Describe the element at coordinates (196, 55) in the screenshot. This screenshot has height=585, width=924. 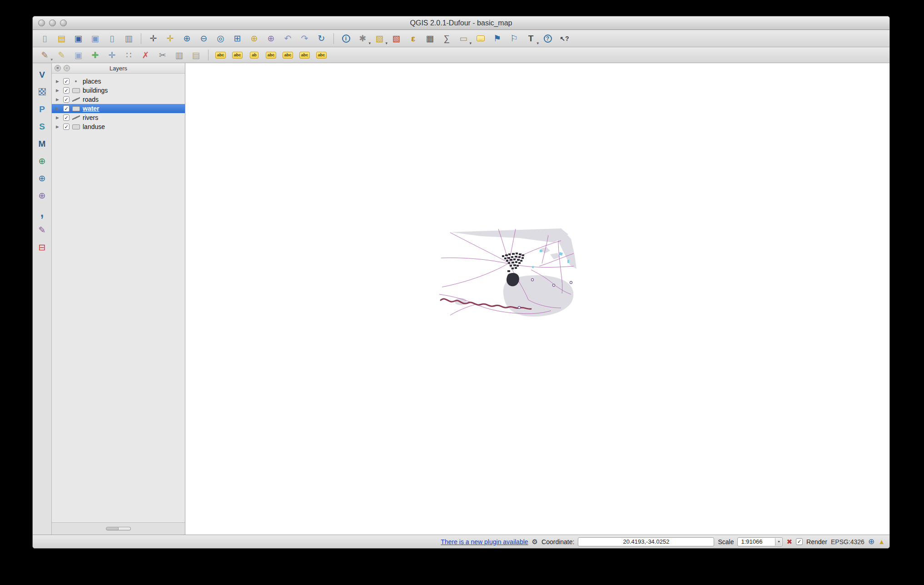
I see `paste-features-button: ▤` at that location.